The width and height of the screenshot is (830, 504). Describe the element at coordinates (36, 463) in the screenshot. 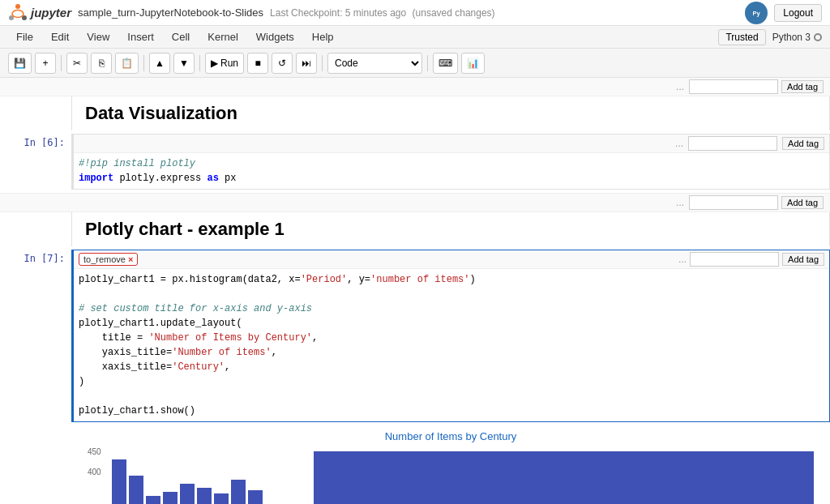

I see `chart-label-empty` at that location.